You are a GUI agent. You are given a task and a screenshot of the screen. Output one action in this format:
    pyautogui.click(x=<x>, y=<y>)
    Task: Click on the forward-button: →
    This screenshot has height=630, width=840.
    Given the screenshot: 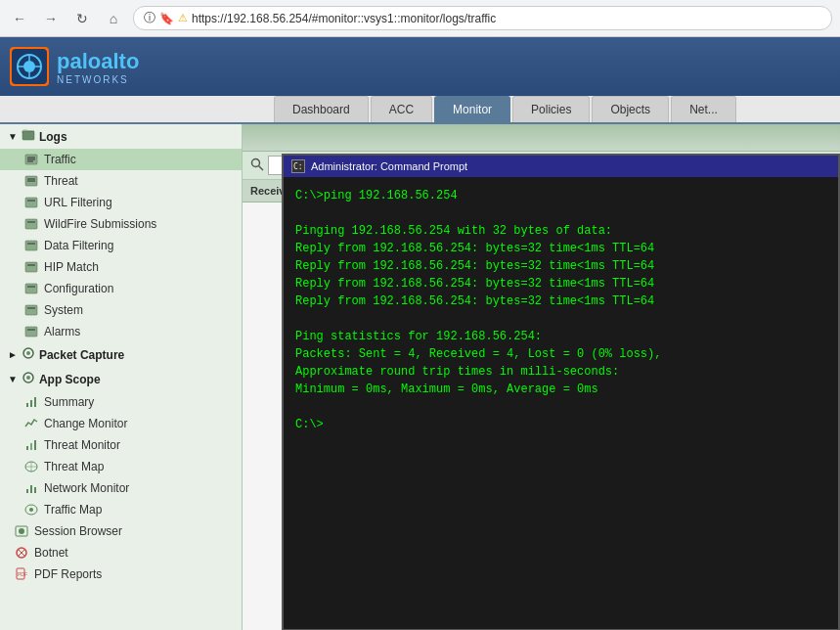 What is the action you would take?
    pyautogui.click(x=51, y=19)
    